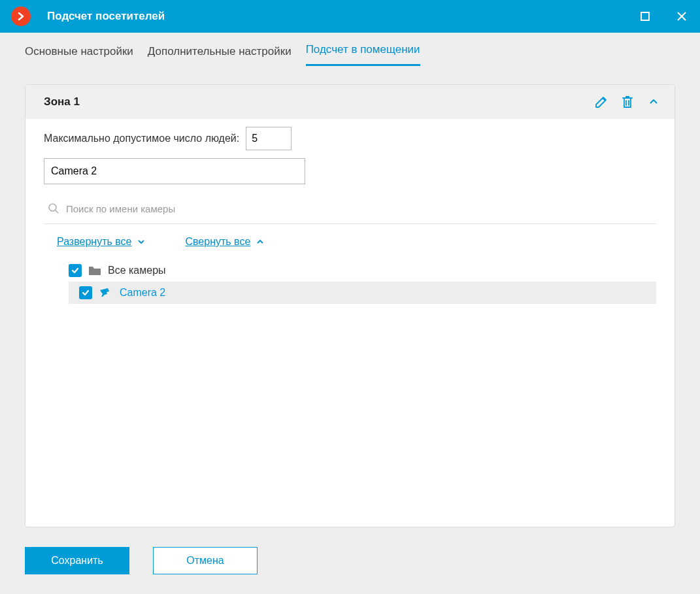  What do you see at coordinates (362, 271) in the screenshot?
I see `tree-root-row: Все камеры` at bounding box center [362, 271].